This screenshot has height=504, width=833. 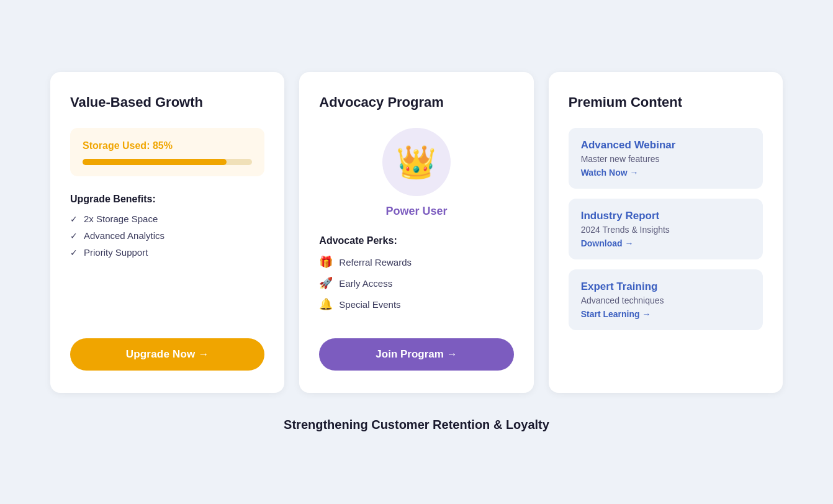 I want to click on training-title: Expert Training, so click(x=665, y=287).